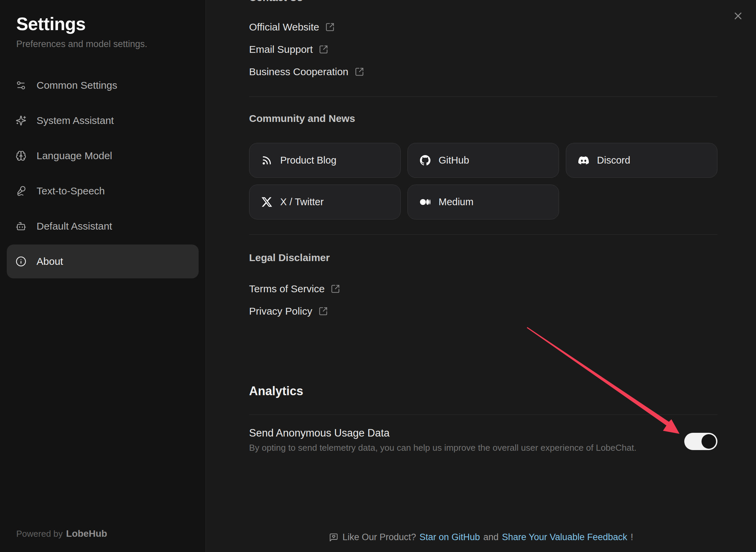 Image resolution: width=756 pixels, height=552 pixels. I want to click on discord-button: Discord, so click(642, 161).